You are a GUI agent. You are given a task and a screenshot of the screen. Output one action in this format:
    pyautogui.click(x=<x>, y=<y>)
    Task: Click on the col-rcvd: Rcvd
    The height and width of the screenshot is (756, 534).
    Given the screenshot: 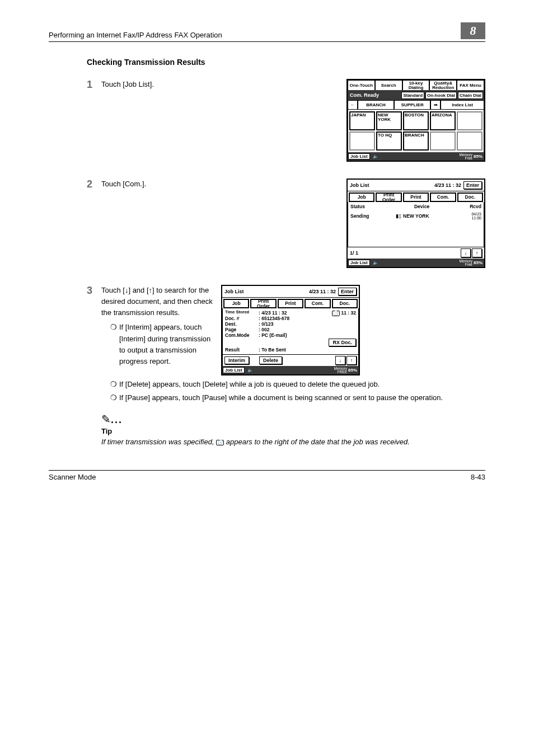 What is the action you would take?
    pyautogui.click(x=466, y=206)
    